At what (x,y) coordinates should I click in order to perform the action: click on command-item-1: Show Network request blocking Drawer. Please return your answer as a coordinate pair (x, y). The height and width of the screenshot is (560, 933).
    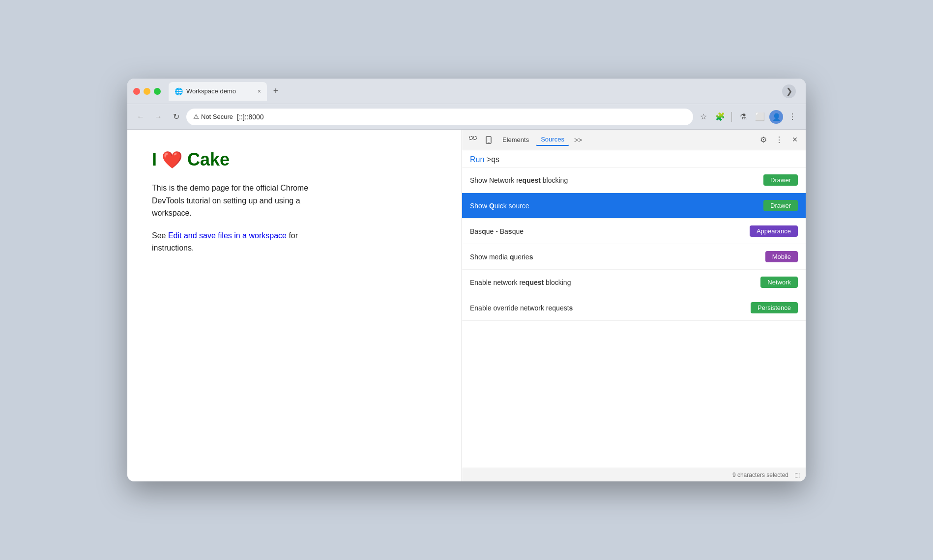
    Looking at the image, I should click on (634, 180).